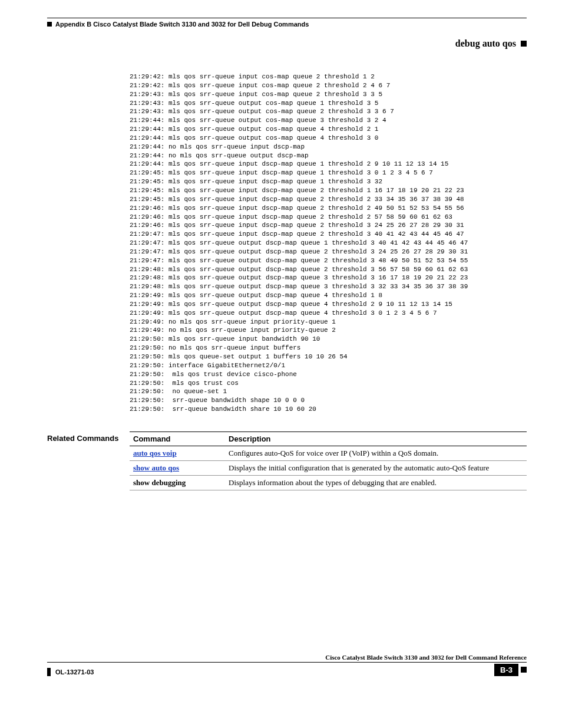  I want to click on table-header-command: Command, so click(177, 439).